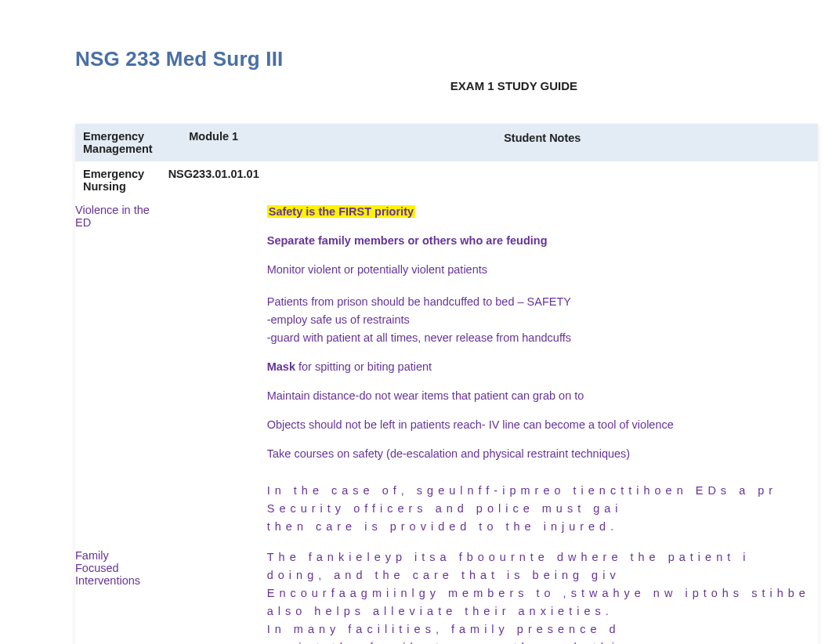 This screenshot has width=832, height=644. What do you see at coordinates (542, 594) in the screenshot?
I see `family-notes: The fankieleyp itsa fboournte dwhere the…` at bounding box center [542, 594].